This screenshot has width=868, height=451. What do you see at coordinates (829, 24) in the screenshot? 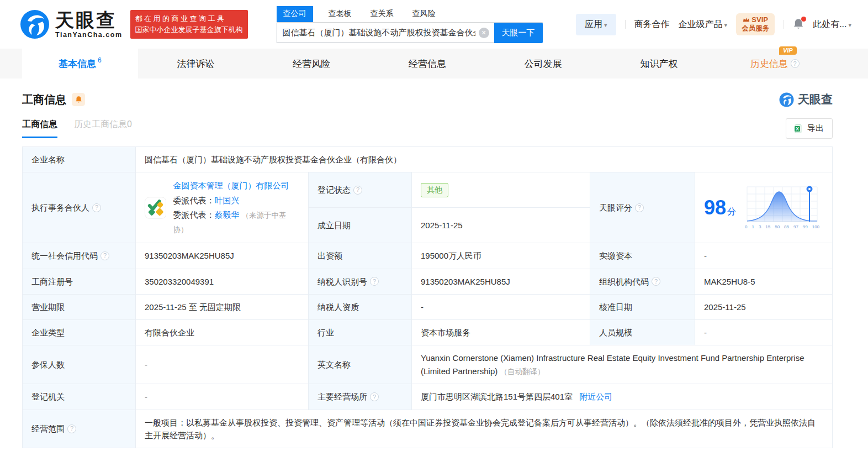
I see `user-menu-label: 此处有...` at bounding box center [829, 24].